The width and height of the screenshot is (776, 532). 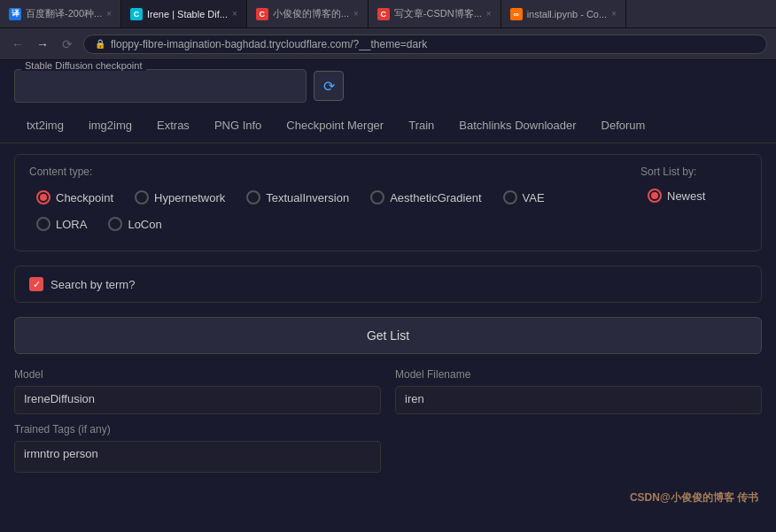 I want to click on trained-tags-label: Trained Tags (if any), so click(x=198, y=429).